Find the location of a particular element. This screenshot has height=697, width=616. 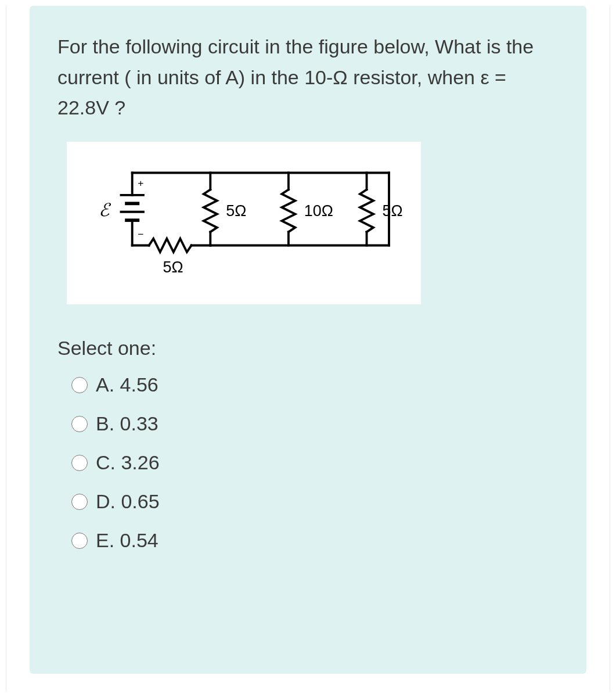

r1-label: 5Ω is located at coordinates (173, 267).